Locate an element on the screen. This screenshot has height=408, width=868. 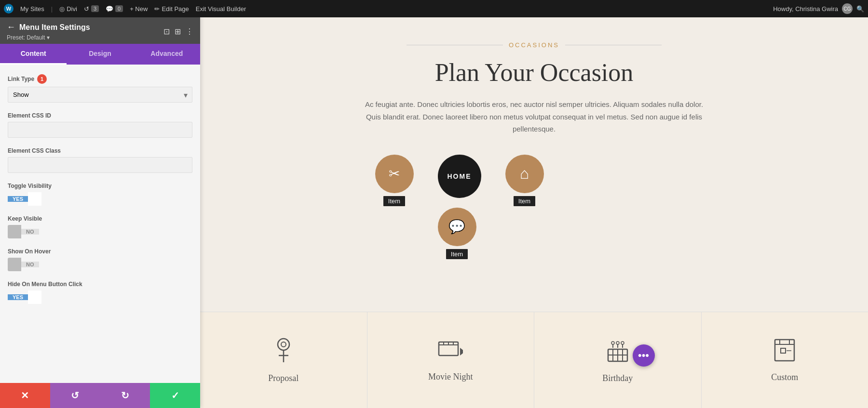
page-description: Ac feugiat ante. Donec ultricies loborti… is located at coordinates (534, 117).